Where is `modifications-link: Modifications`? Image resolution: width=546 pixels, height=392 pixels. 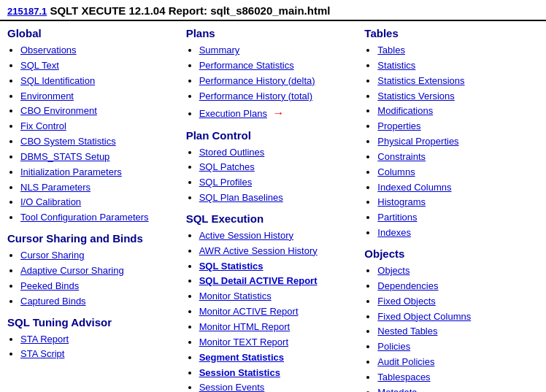
modifications-link: Modifications is located at coordinates (405, 111).